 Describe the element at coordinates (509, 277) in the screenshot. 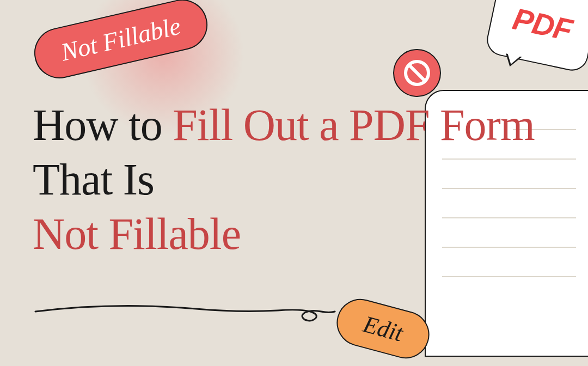

I see `paper-line` at that location.